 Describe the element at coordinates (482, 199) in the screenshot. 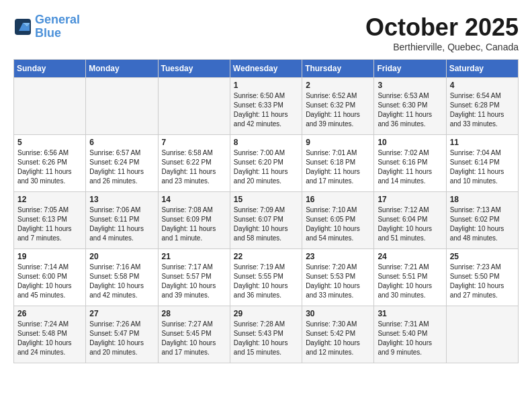

I see `day-number: 18` at that location.